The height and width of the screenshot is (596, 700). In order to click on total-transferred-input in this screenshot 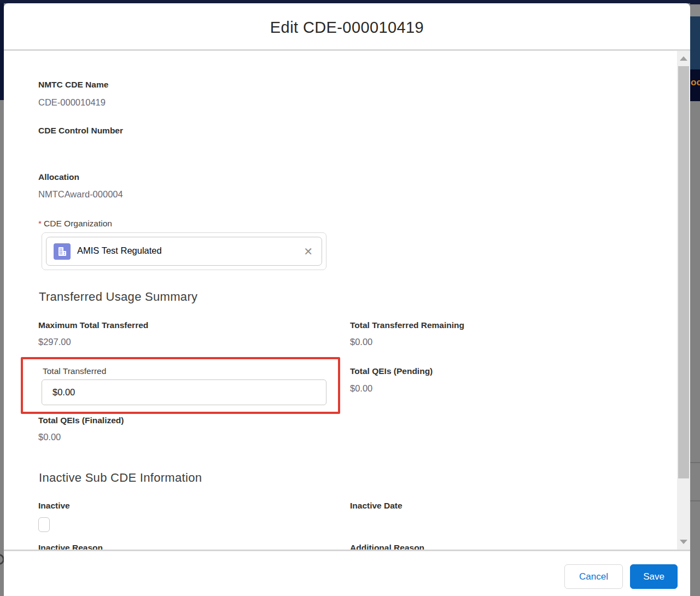, I will do `click(184, 393)`.